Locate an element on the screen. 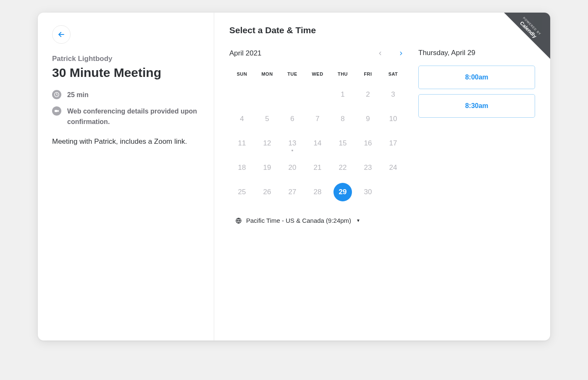 The height and width of the screenshot is (380, 588). calendar-day-number: 9 is located at coordinates (368, 119).